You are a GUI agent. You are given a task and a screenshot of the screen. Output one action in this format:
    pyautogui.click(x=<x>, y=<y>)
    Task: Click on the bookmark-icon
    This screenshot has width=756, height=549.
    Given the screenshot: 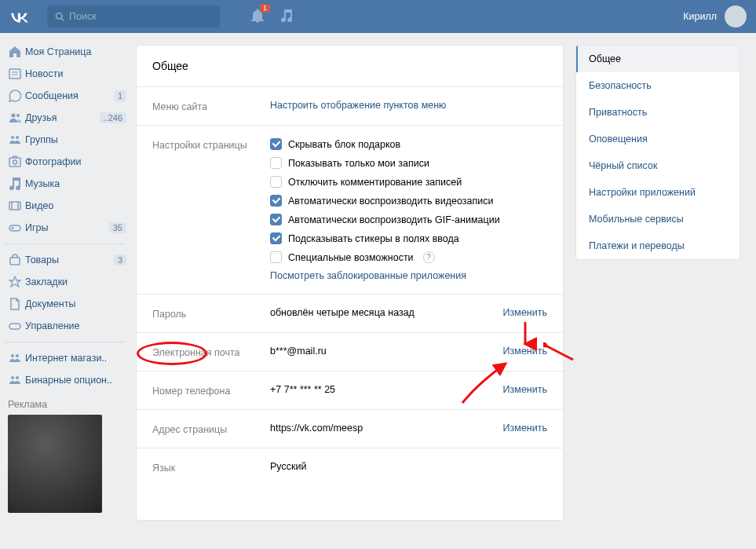 What is the action you would take?
    pyautogui.click(x=15, y=282)
    